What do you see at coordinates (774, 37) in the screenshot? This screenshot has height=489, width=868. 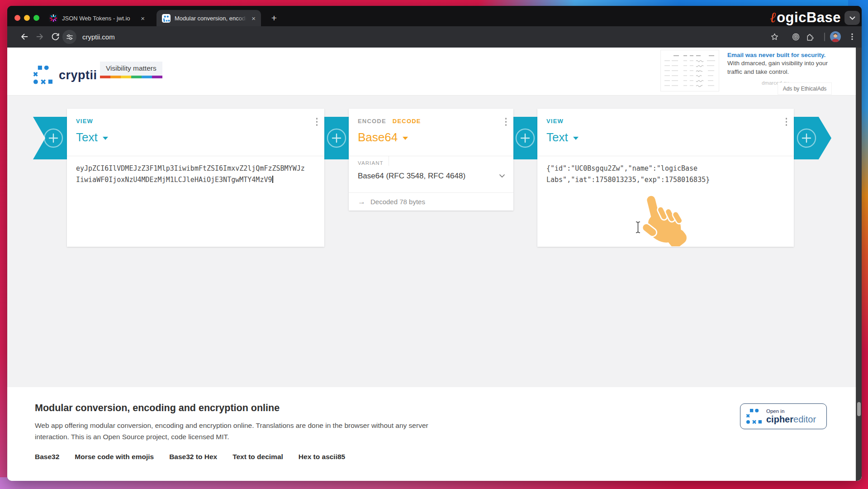 I see `bookmark-button` at bounding box center [774, 37].